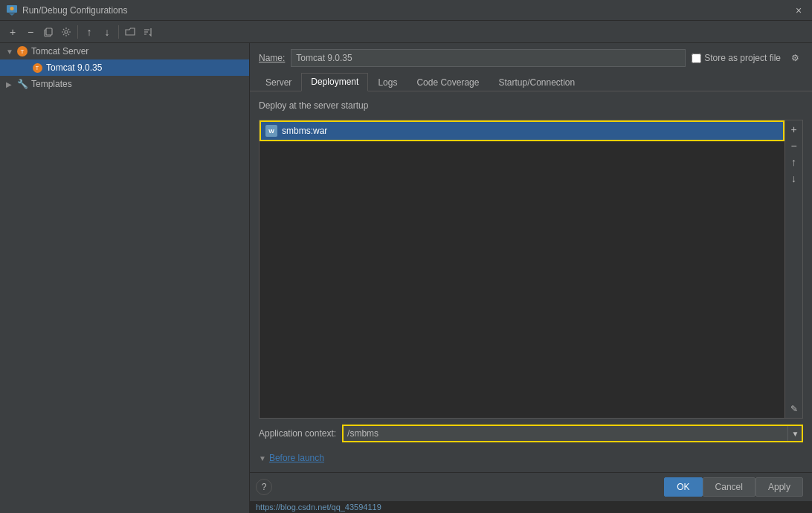 This screenshot has height=513, width=812. I want to click on deploy-remove-button: −, so click(794, 146).